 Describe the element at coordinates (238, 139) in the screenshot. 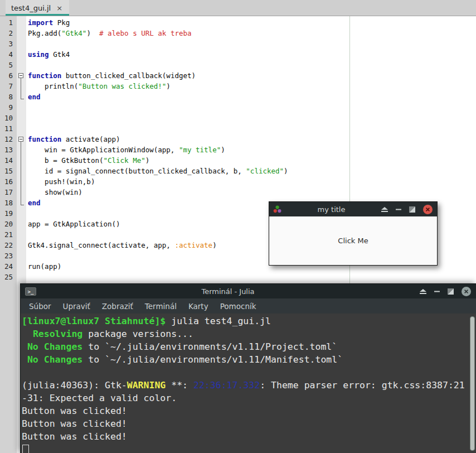

I see `code-line: 12function activate(app)` at that location.